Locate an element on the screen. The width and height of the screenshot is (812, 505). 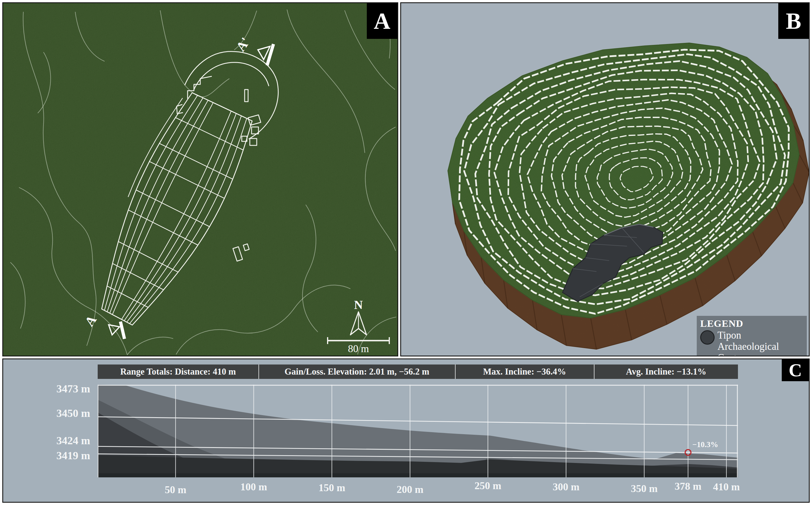
y-tick-label: 3450 m is located at coordinates (52, 413).